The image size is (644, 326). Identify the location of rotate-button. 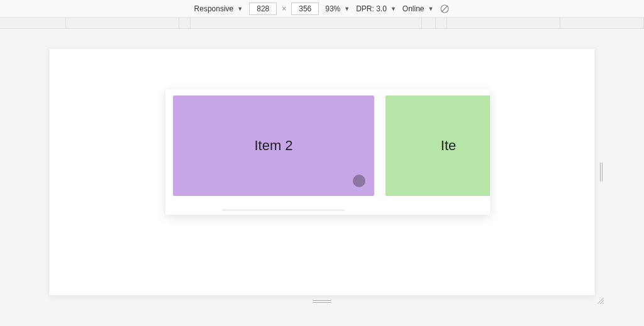
(445, 9).